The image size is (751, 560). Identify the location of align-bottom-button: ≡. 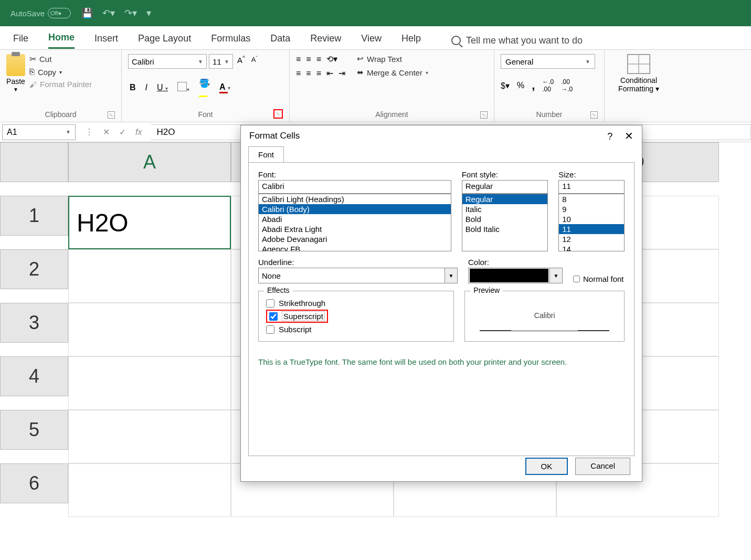
(319, 59).